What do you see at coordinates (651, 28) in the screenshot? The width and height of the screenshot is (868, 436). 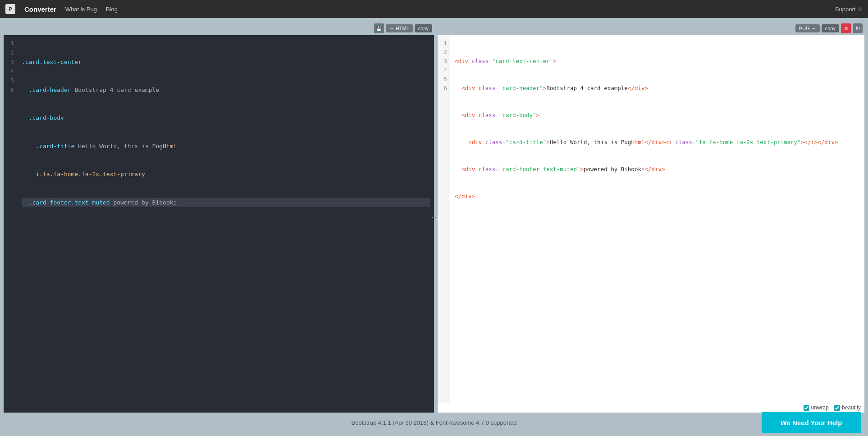 I see `right-toolbar: PUG → copy ✕ ↻` at bounding box center [651, 28].